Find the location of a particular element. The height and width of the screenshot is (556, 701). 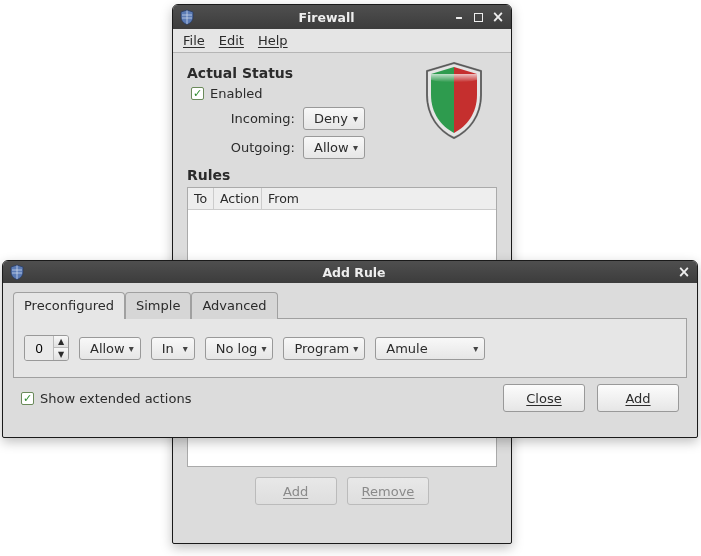

rules-col-from: From is located at coordinates (379, 198).